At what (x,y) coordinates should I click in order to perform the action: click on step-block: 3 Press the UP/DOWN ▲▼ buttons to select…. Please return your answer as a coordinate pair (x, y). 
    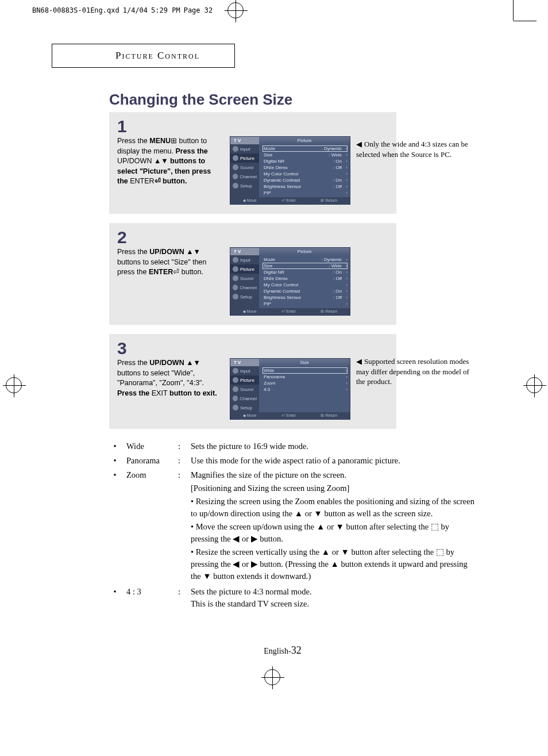
    Looking at the image, I should click on (253, 382).